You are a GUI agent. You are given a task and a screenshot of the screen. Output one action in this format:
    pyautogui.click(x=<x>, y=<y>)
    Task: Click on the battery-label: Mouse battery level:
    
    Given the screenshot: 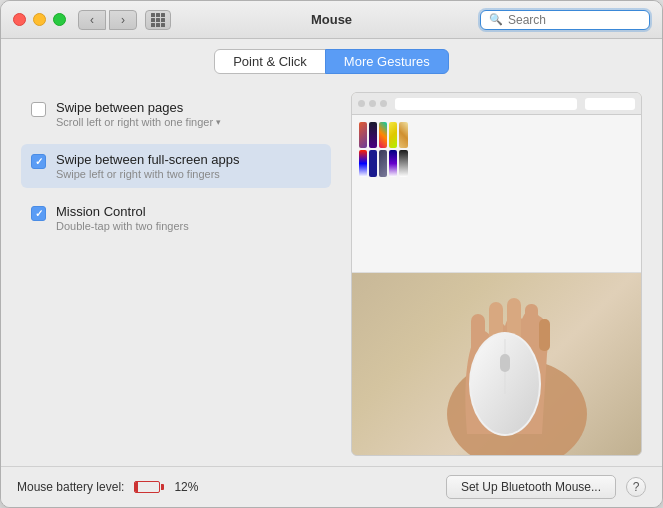 What is the action you would take?
    pyautogui.click(x=70, y=487)
    